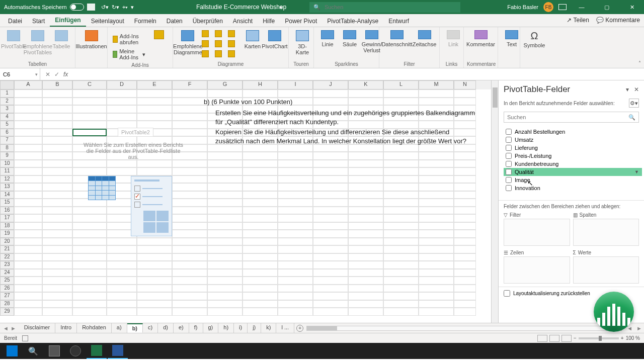 Image resolution: width=644 pixels, height=362 pixels. What do you see at coordinates (281, 7) in the screenshot?
I see `title-dropdown-caret: ▾` at bounding box center [281, 7].